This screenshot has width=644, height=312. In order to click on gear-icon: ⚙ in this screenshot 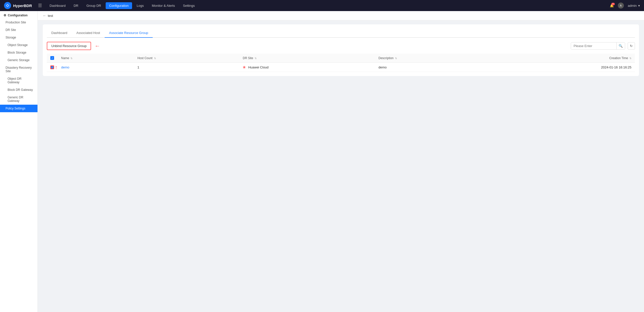, I will do `click(5, 15)`.